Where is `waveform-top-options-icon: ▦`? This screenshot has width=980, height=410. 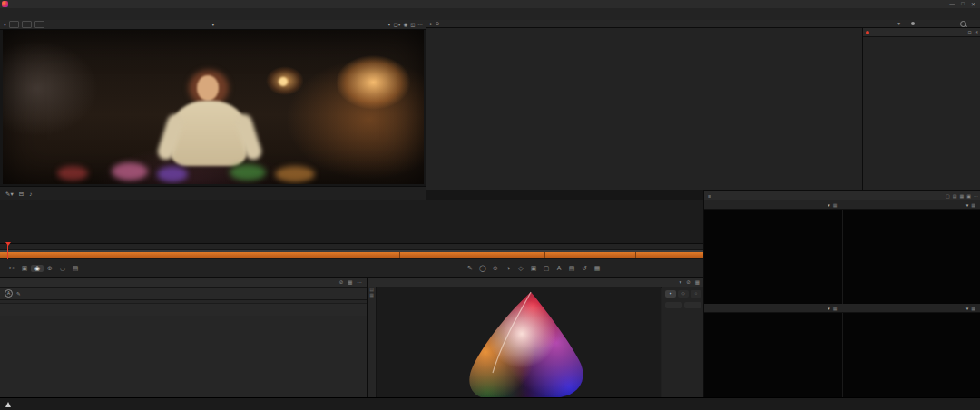
waveform-top-options-icon: ▦ is located at coordinates (973, 205).